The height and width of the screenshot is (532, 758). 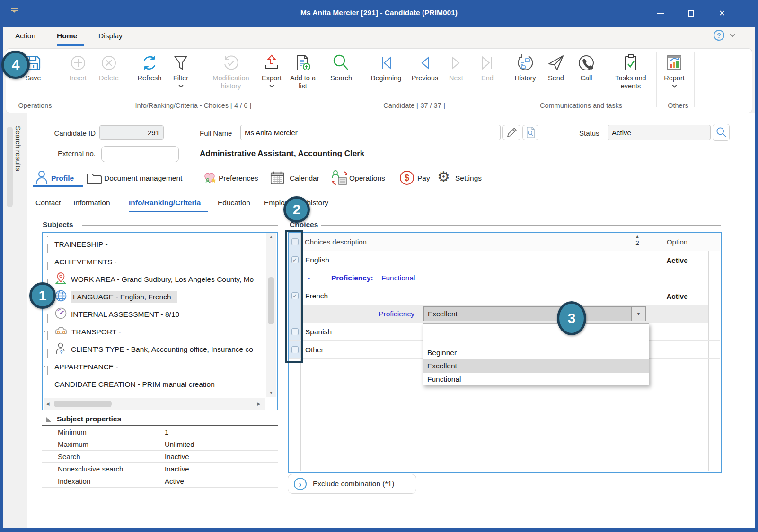 I want to click on row-checkbox-other: ✓, so click(x=295, y=350).